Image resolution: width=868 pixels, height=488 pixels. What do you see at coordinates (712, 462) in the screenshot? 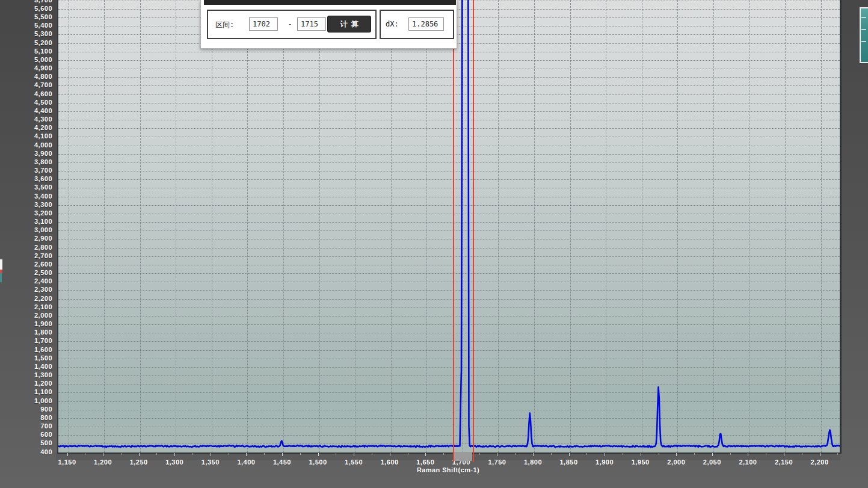
I see `x-tick-label: 2,050` at bounding box center [712, 462].